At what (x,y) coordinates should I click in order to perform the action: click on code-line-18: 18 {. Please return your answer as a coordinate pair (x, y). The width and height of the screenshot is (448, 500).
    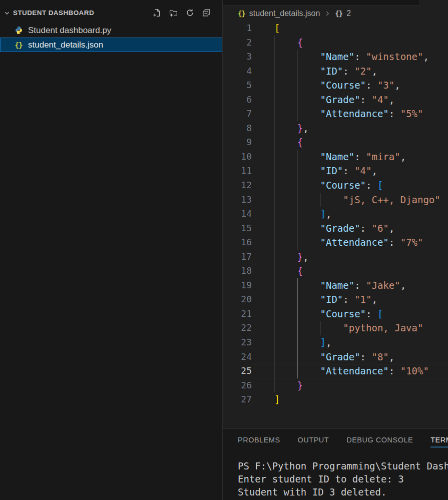
    Looking at the image, I should click on (335, 271).